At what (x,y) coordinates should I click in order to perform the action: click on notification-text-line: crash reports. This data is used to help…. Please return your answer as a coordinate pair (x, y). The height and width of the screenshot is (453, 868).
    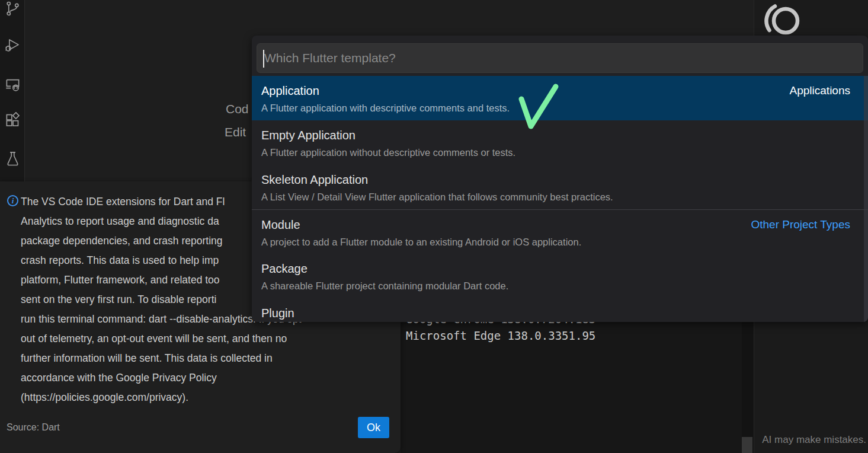
    Looking at the image, I should click on (120, 261).